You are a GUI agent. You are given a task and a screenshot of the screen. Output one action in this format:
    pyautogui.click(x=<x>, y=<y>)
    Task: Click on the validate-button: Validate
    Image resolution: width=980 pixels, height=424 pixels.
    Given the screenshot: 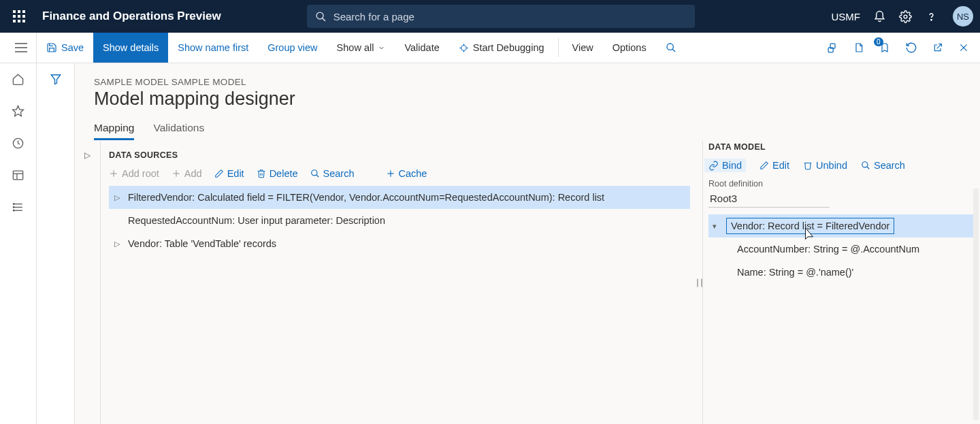 What is the action you would take?
    pyautogui.click(x=422, y=48)
    